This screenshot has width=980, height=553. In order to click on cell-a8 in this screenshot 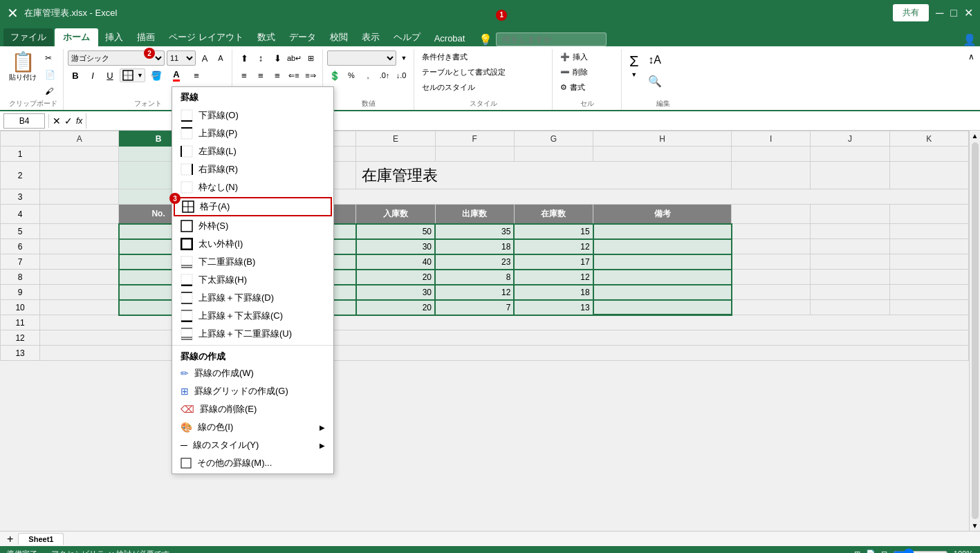, I will do `click(80, 277)`.